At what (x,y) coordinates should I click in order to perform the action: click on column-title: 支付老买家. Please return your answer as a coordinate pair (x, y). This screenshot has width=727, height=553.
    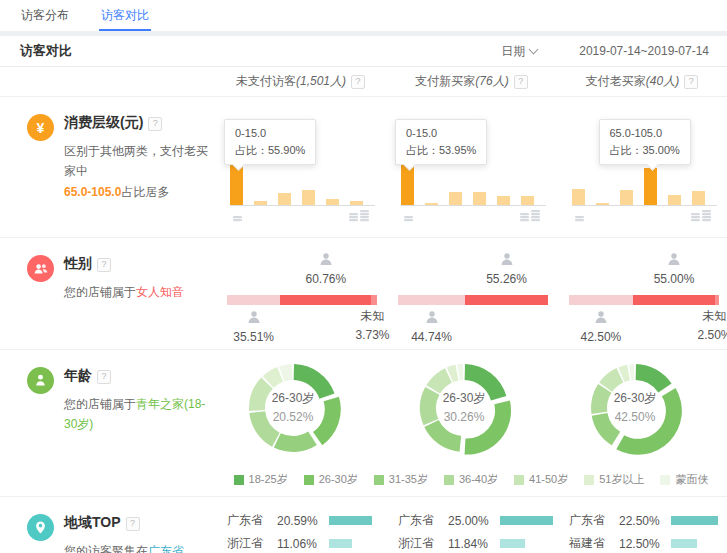
    Looking at the image, I should click on (616, 81).